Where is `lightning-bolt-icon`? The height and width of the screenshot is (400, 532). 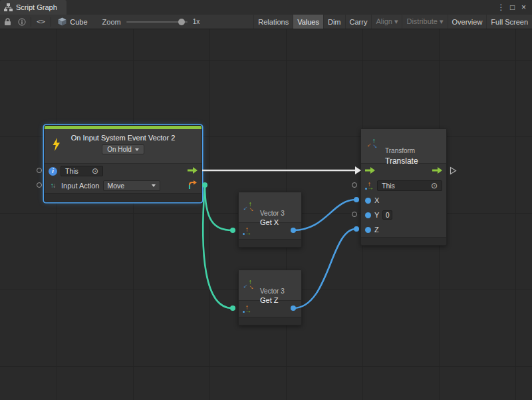 lightning-bolt-icon is located at coordinates (56, 145).